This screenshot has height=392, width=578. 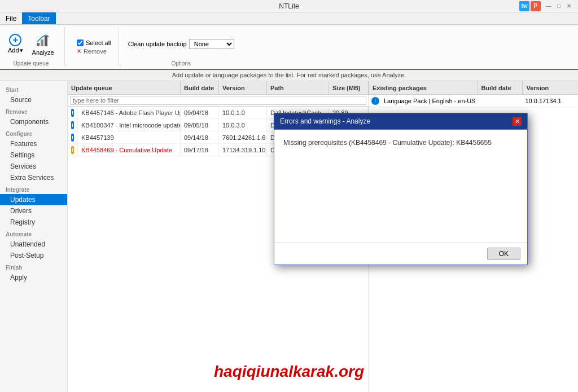 What do you see at coordinates (550, 101) in the screenshot?
I see `pkg-version: 10.0.17134.1` at bounding box center [550, 101].